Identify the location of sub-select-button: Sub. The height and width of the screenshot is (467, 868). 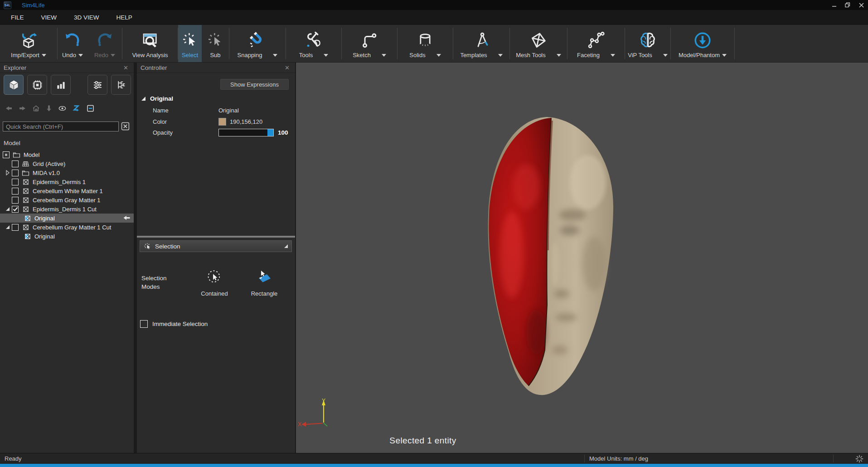
(215, 44).